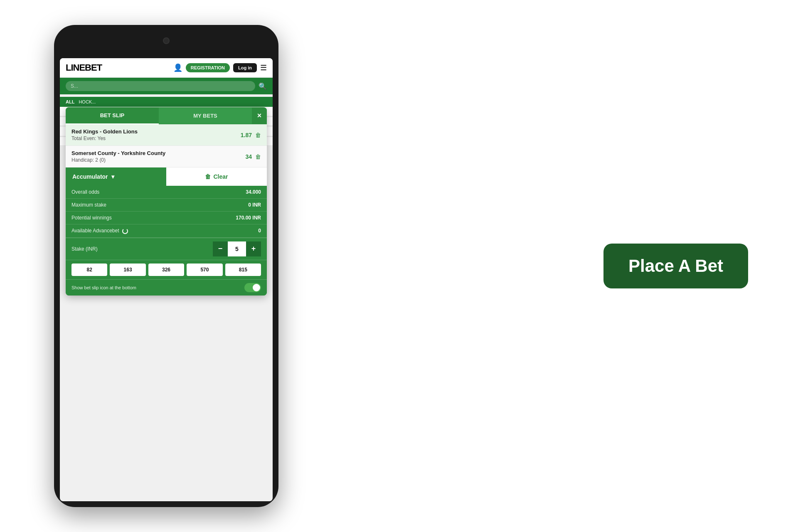  What do you see at coordinates (258, 135) in the screenshot?
I see `remove-bet-1-button` at bounding box center [258, 135].